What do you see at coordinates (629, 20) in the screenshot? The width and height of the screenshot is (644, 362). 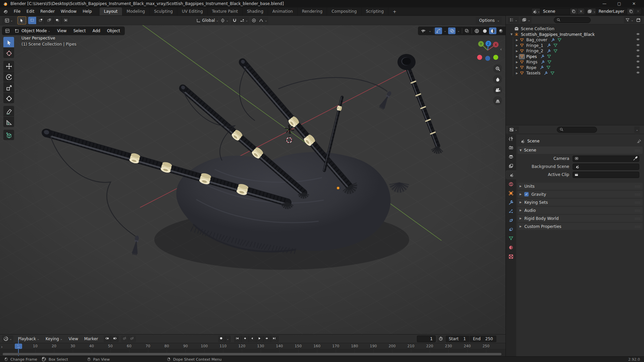 I see `filter-dropdown: ⌄` at bounding box center [629, 20].